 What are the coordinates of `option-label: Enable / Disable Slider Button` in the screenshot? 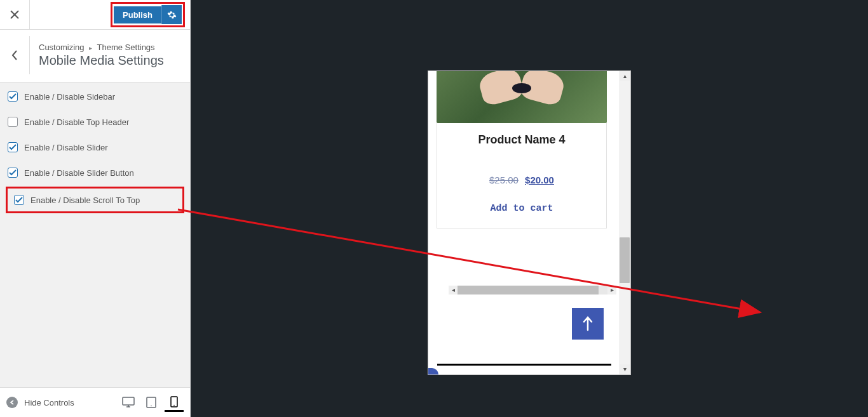 It's located at (79, 173).